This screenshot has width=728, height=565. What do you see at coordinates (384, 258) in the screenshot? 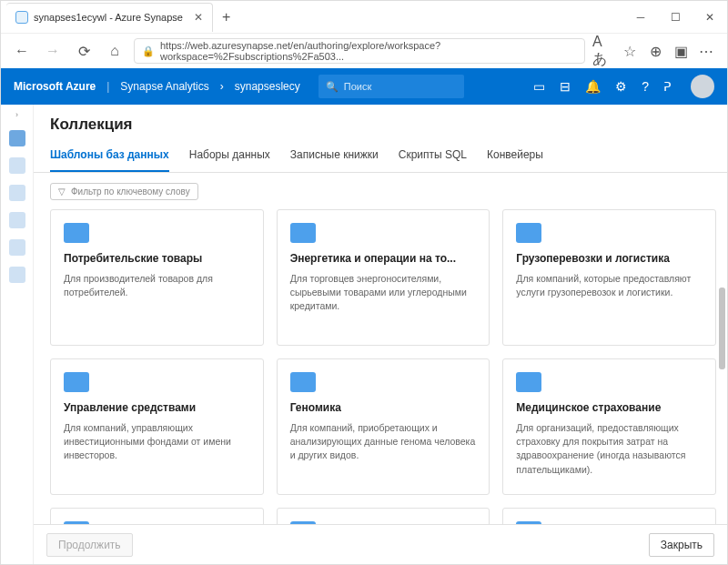
I see `card-title: Энергетика и операции на то...` at bounding box center [384, 258].